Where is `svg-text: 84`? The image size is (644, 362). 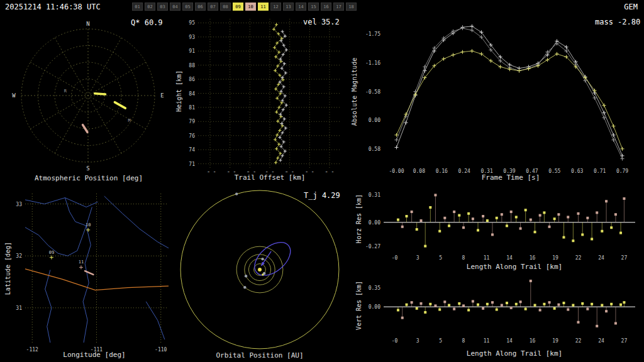 svg-text: 84 is located at coordinates (192, 94).